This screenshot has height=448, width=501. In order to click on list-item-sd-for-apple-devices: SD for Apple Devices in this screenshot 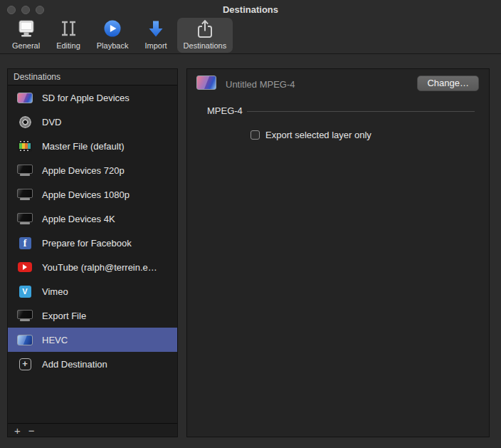, I will do `click(93, 98)`.